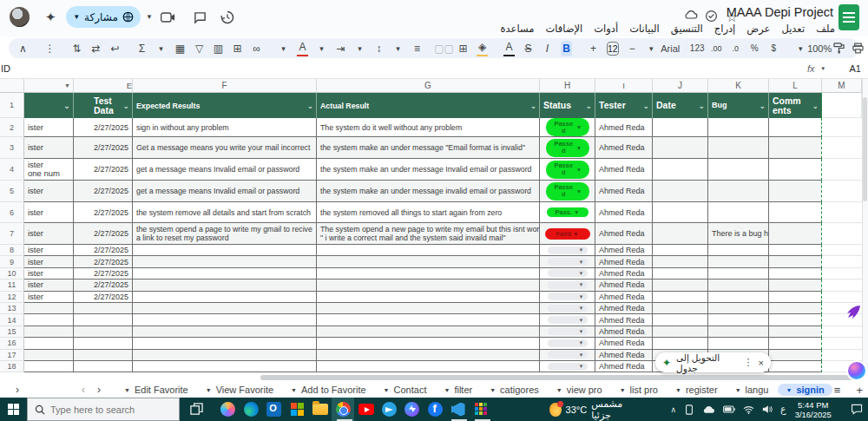 Image resolution: width=868 pixels, height=421 pixels. Describe the element at coordinates (12, 319) in the screenshot. I see `row-number: 14` at that location.